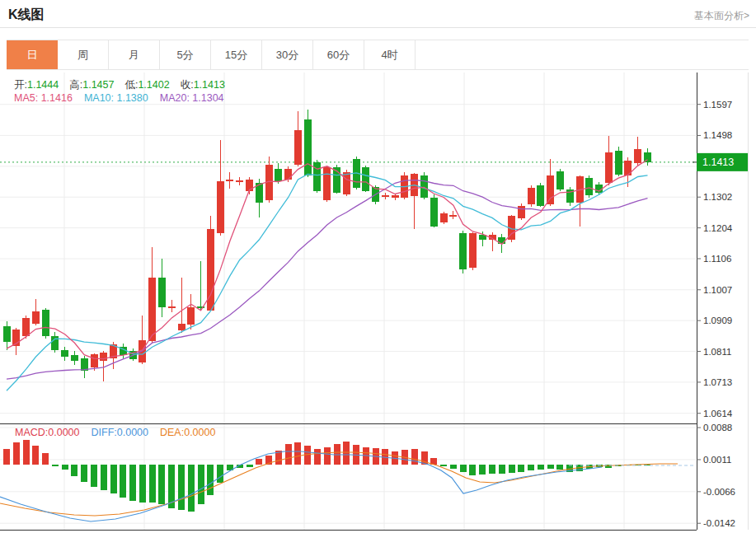 The image size is (756, 533). What do you see at coordinates (719, 523) in the screenshot?
I see `svg-text: -0.0142` at bounding box center [719, 523].